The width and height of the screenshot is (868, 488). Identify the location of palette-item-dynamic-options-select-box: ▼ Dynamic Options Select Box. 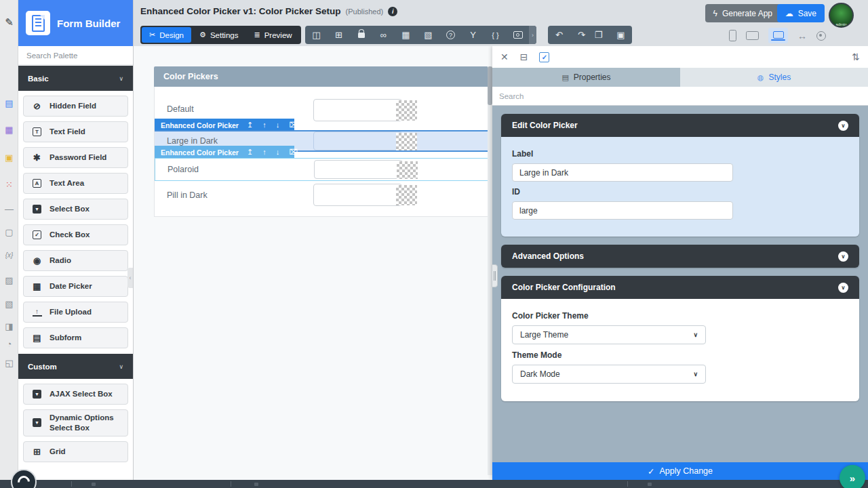
(76, 423).